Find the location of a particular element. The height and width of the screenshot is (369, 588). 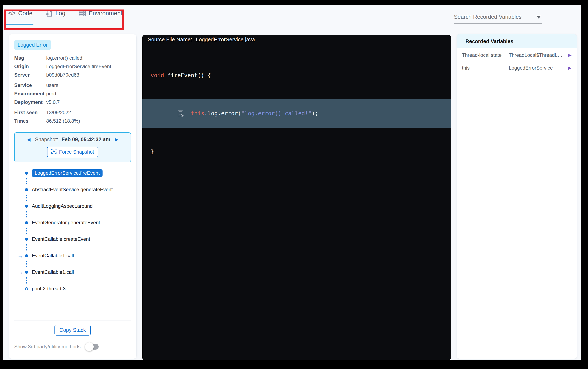

logpoint-icon is located at coordinates (164, 115).